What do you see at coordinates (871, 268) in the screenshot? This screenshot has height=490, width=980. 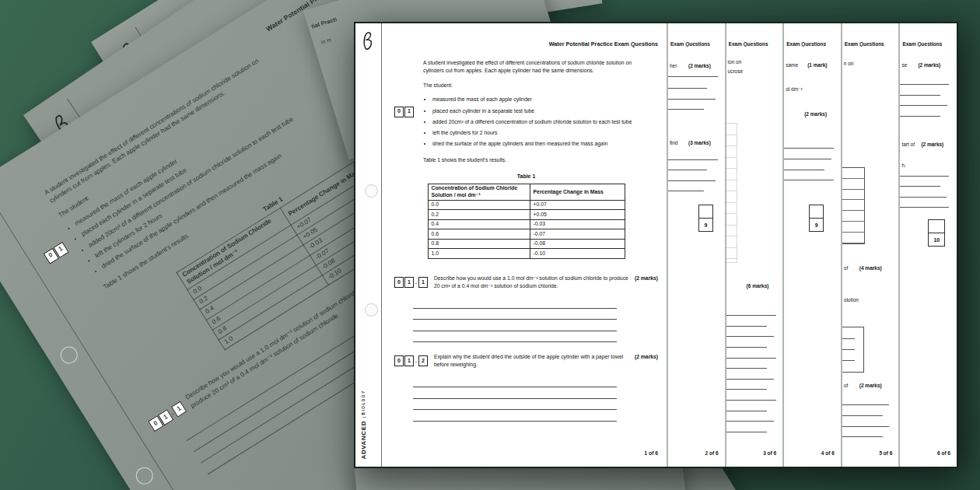 I see `marks-label: (4 marks)` at bounding box center [871, 268].